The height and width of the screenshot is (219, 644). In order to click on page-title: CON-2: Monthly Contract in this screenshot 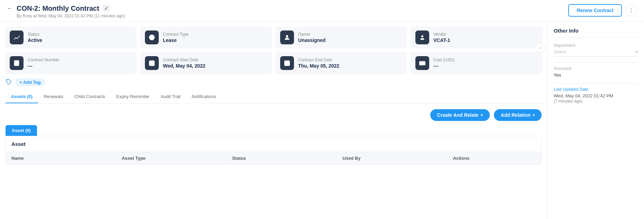, I will do `click(58, 8)`.